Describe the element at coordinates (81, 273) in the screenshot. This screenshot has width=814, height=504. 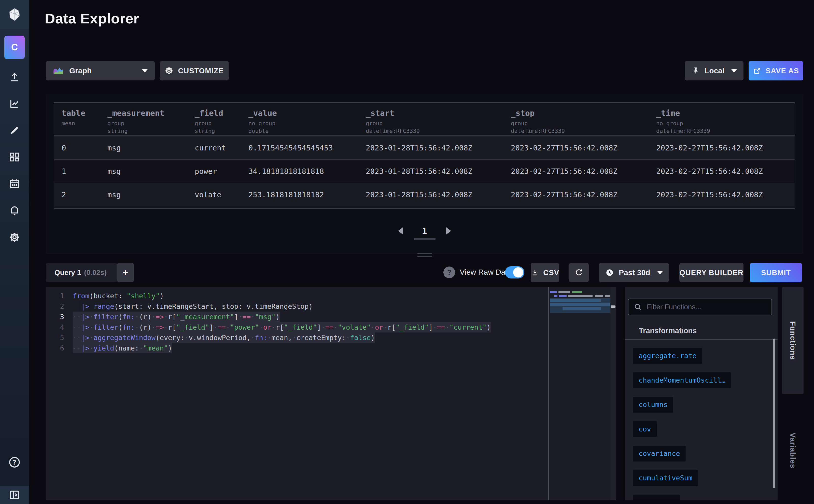
I see `query-tab: Query 1 (0.02s)` at that location.